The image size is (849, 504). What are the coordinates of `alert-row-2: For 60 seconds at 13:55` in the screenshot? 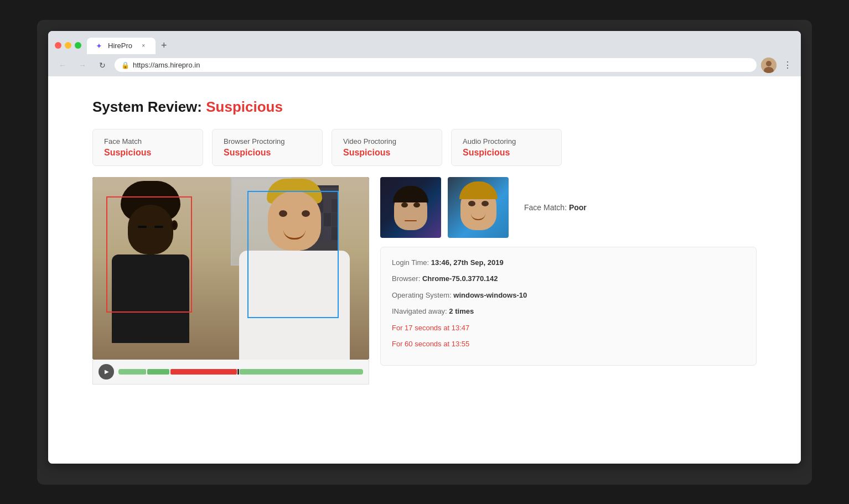 It's located at (568, 344).